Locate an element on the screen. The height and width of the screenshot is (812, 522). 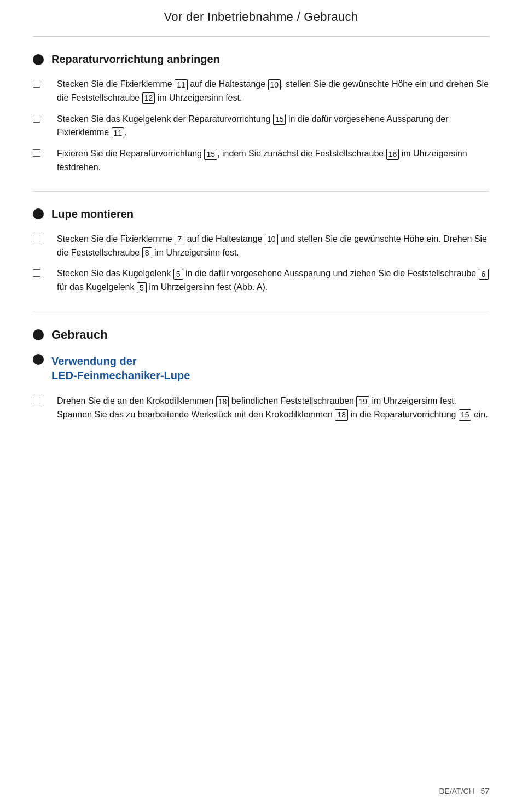
subsection-title-verwendung: Verwendung derLED-Feinmechaniker-Lupe is located at coordinates (261, 368).